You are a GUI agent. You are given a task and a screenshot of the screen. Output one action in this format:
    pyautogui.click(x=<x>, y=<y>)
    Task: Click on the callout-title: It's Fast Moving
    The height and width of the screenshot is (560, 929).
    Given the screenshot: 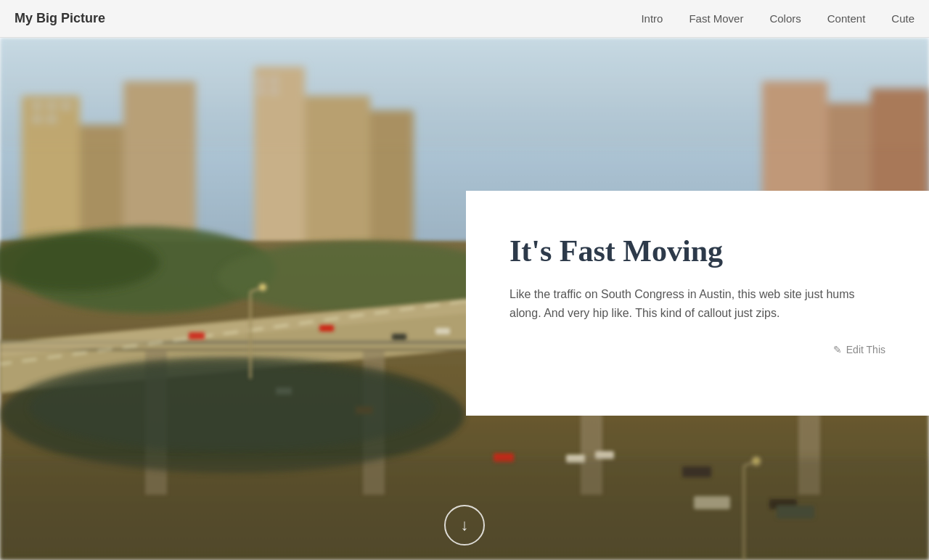 What is the action you would take?
    pyautogui.click(x=697, y=251)
    